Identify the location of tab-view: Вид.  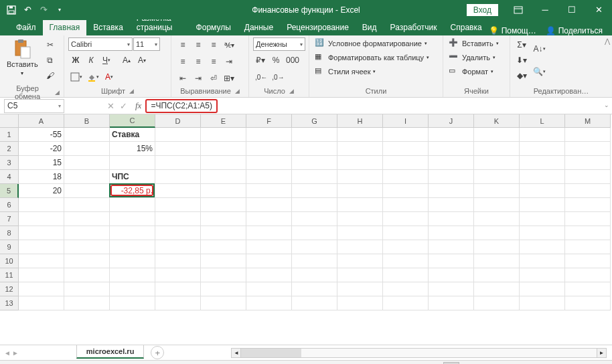
(370, 28).